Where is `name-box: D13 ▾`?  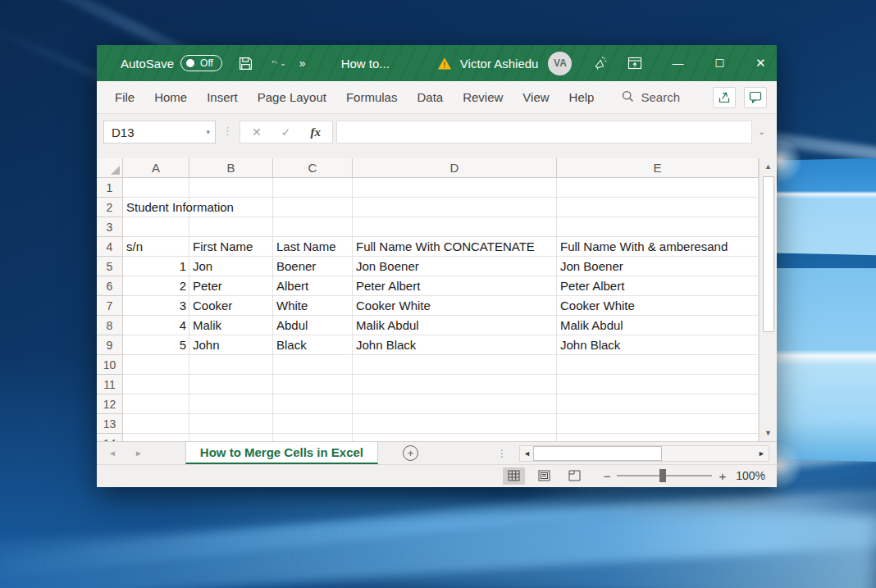 name-box: D13 ▾ is located at coordinates (159, 132).